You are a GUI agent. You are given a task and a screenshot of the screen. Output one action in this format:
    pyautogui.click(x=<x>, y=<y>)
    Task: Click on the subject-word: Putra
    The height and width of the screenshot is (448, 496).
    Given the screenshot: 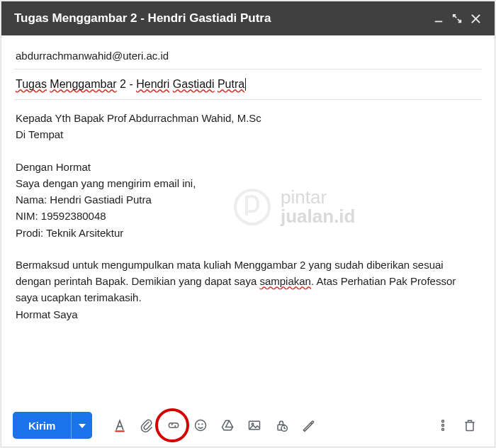 What is the action you would take?
    pyautogui.click(x=231, y=84)
    